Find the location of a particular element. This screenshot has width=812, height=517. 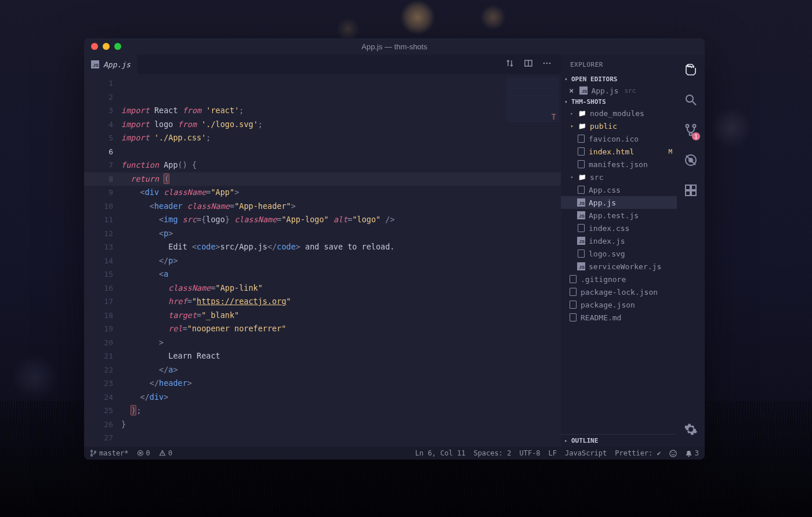

open-editors-header: ▾ OPEN EDITORS is located at coordinates (619, 79).